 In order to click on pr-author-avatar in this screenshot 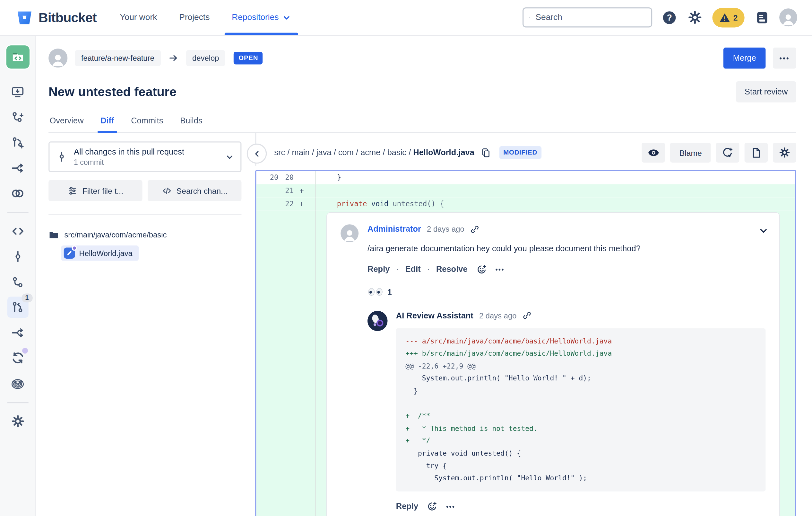, I will do `click(58, 58)`.